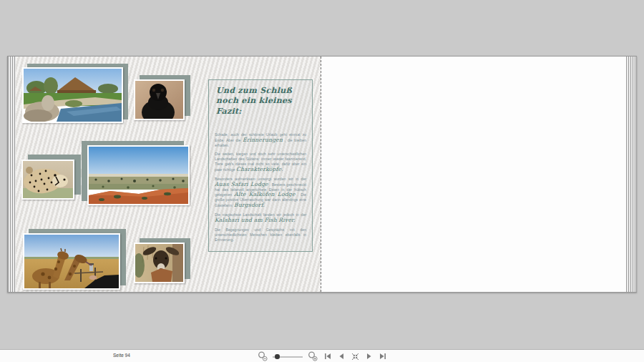 The image size is (644, 362). What do you see at coordinates (631, 175) in the screenshot?
I see `page-stack-right-edge` at bounding box center [631, 175].